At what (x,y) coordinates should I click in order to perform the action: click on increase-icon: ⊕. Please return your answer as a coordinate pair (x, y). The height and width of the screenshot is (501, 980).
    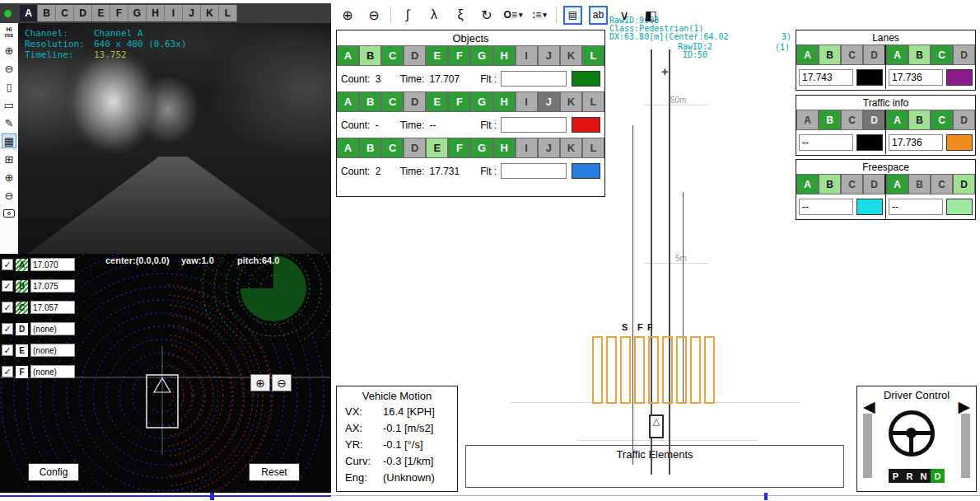
    Looking at the image, I should click on (9, 177).